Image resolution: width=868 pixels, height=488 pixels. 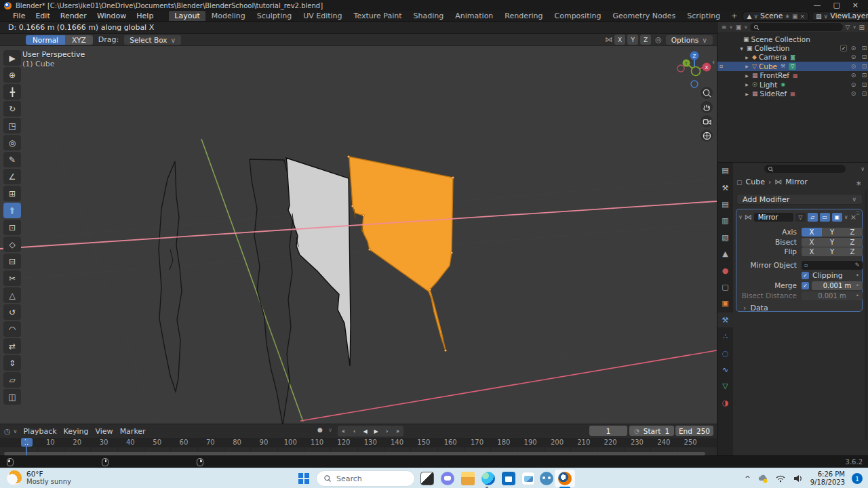 What do you see at coordinates (354, 431) in the screenshot?
I see `previous-keyframe-button: ‹` at bounding box center [354, 431].